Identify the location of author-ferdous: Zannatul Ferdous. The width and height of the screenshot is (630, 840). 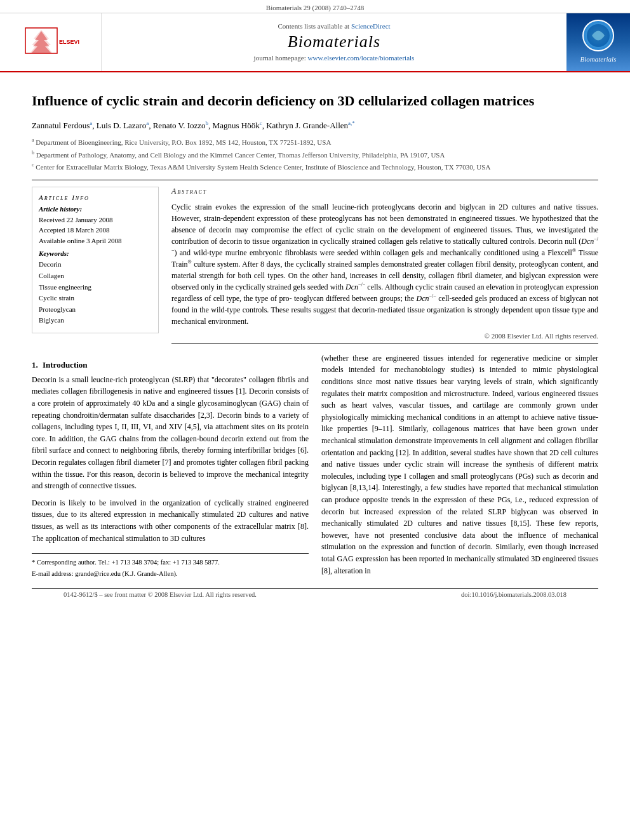
(61, 126).